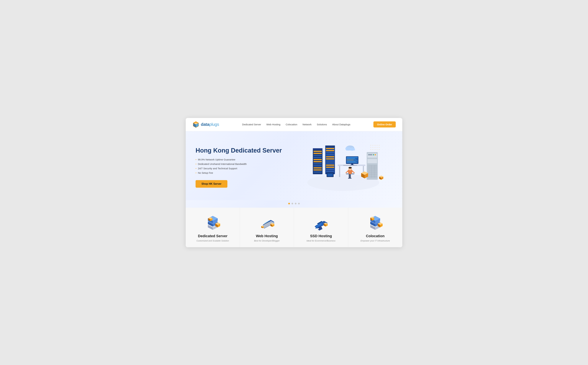 Image resolution: width=588 pixels, height=365 pixels. Describe the element at coordinates (213, 227) in the screenshot. I see `service-card-dedicated-server: Dedicated Server Customized and Scalable…` at that location.